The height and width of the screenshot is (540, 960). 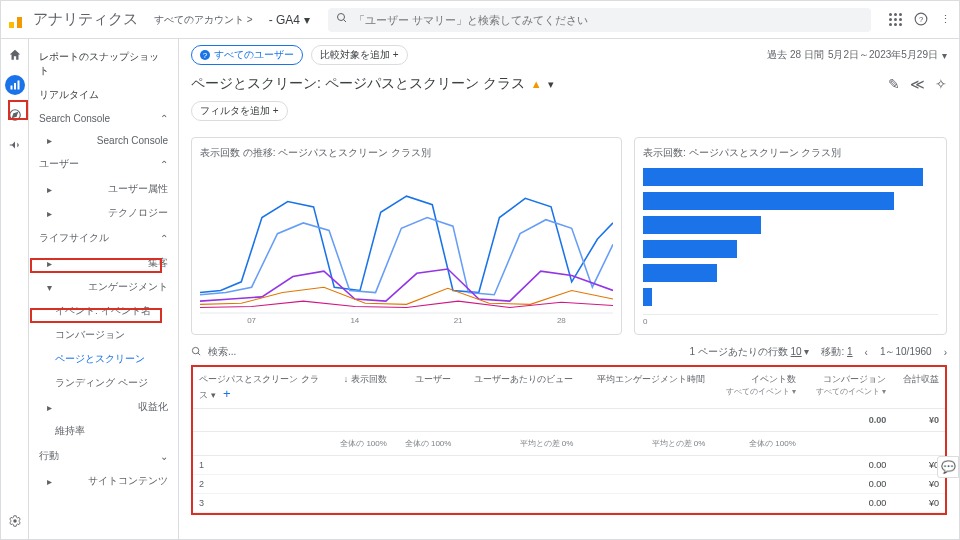 What do you see at coordinates (569, 484) in the screenshot?
I see `table-row: 20.00¥0` at bounding box center [569, 484].